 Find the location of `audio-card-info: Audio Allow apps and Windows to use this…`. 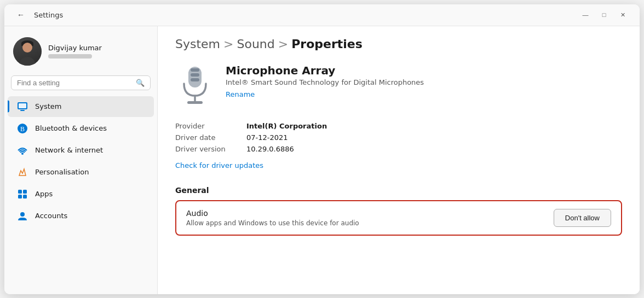

audio-card-info: Audio Allow apps and Windows to use this… is located at coordinates (370, 218).